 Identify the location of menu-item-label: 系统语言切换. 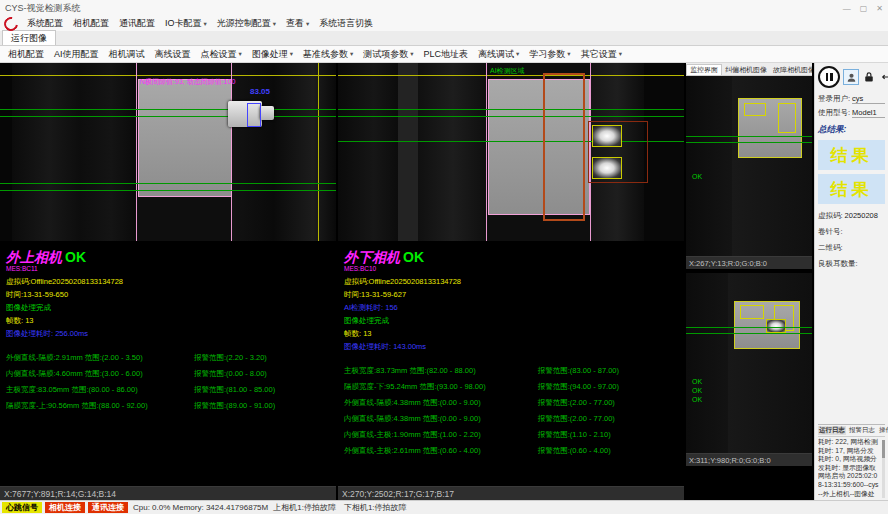
(346, 24).